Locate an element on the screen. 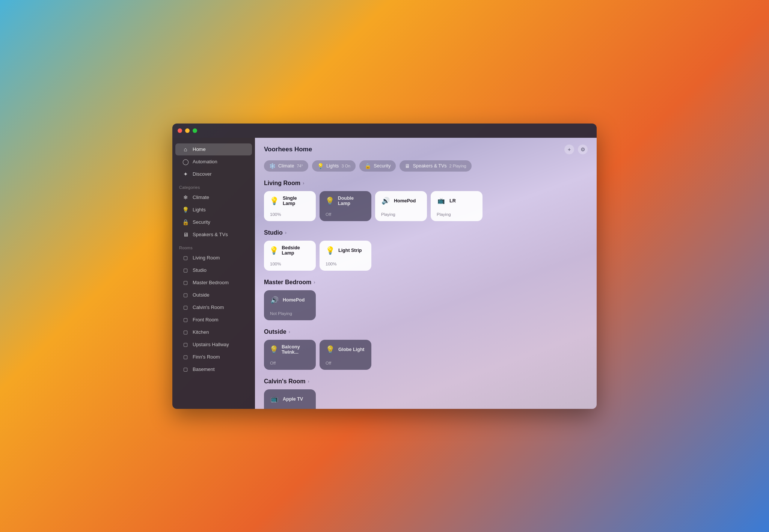  sidebar-item-climate: ❄ Climate is located at coordinates (214, 197).